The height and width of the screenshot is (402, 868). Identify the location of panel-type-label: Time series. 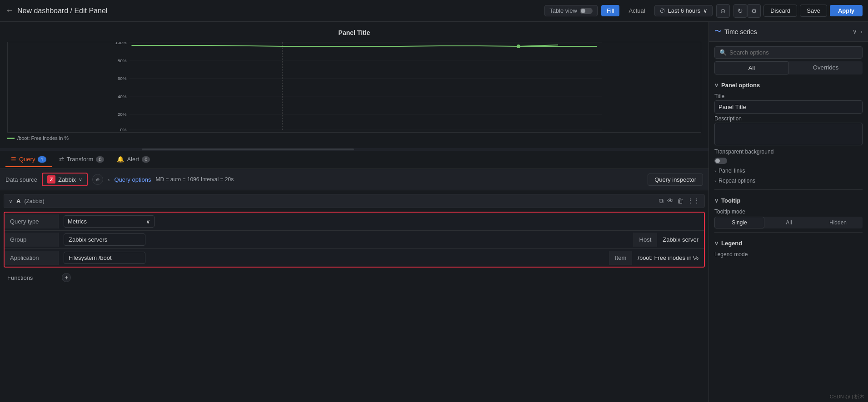
(788, 32).